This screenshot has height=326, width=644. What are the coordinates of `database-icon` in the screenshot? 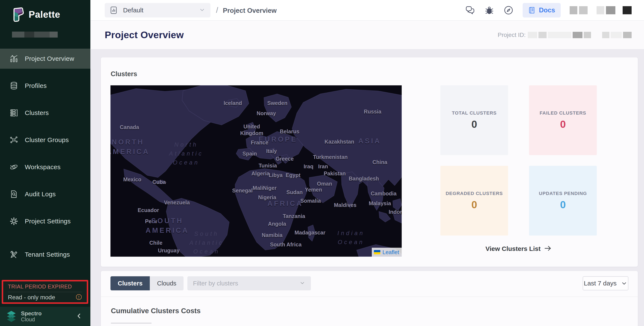 It's located at (14, 86).